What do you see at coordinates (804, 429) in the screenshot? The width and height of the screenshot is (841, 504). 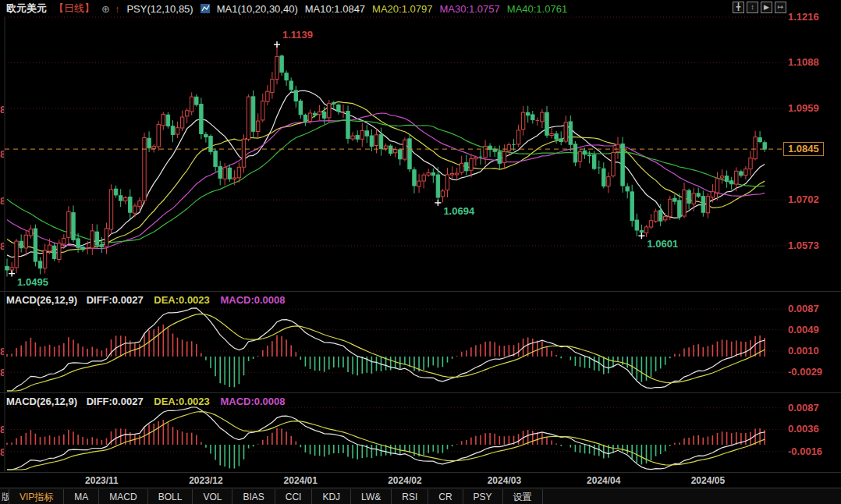 I see `macd-axis-label: 0.0036` at bounding box center [804, 429].